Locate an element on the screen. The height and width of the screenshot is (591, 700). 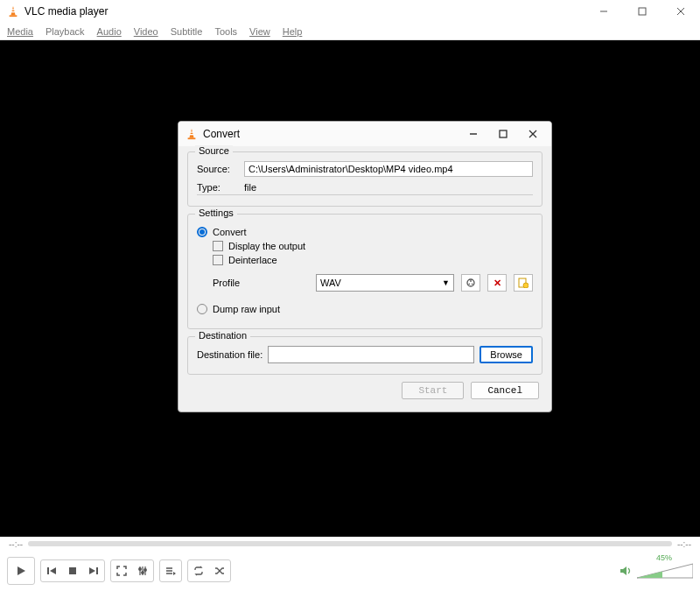
settings-group: Settings Convert Display the output Dein… is located at coordinates (365, 271).